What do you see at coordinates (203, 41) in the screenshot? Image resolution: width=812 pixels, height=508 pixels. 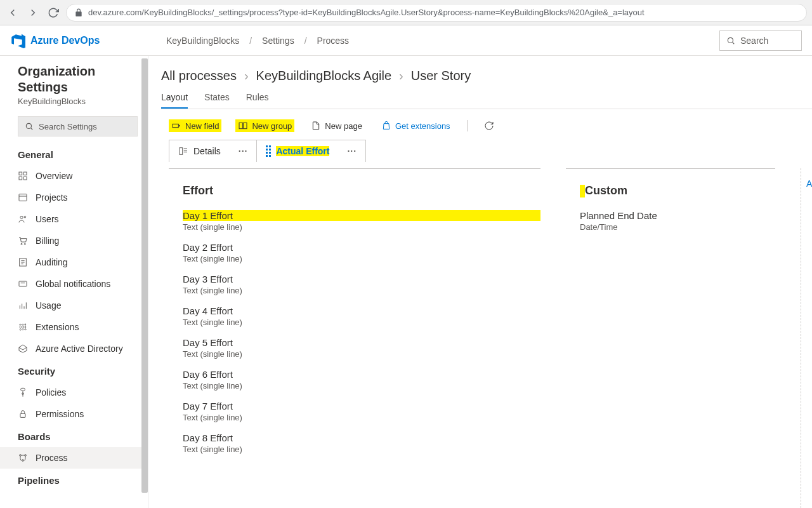 I see `breadcrumb-item: KeyBuildingBlocks` at bounding box center [203, 41].